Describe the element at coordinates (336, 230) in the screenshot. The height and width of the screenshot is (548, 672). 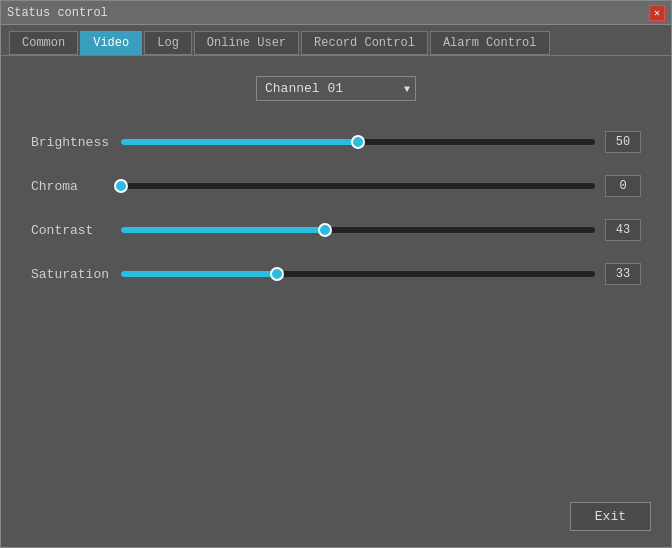
I see `slider-row-contrast: Contrast43` at that location.